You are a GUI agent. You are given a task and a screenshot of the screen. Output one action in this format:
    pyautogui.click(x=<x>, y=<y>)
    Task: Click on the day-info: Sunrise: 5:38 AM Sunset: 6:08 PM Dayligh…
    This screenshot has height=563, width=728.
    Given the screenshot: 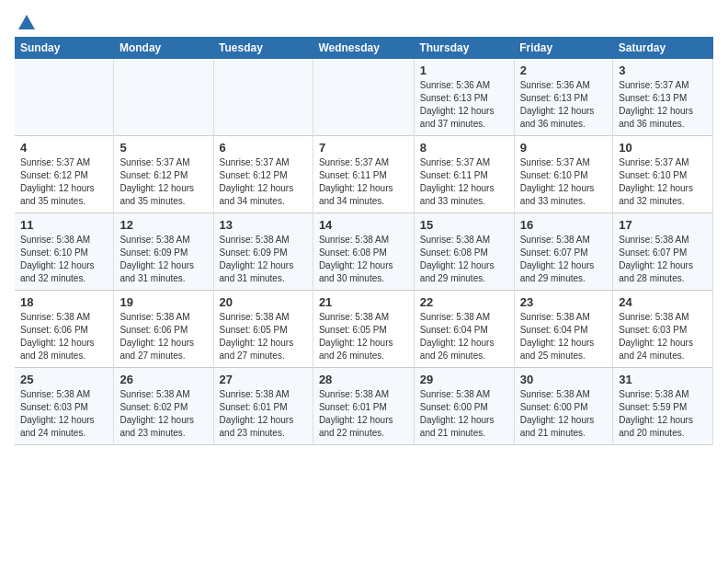 What is the action you would take?
    pyautogui.click(x=364, y=259)
    